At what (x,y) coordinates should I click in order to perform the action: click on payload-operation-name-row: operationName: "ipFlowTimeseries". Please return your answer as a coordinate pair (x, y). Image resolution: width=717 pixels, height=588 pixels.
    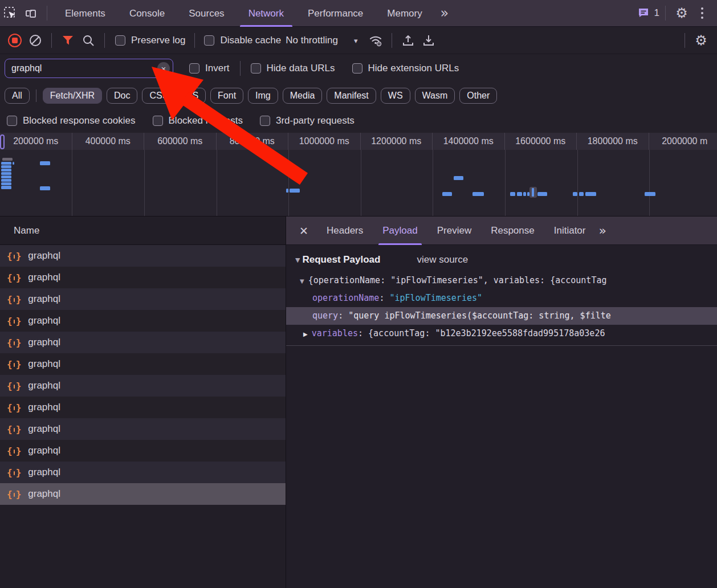
    Looking at the image, I should click on (502, 299).